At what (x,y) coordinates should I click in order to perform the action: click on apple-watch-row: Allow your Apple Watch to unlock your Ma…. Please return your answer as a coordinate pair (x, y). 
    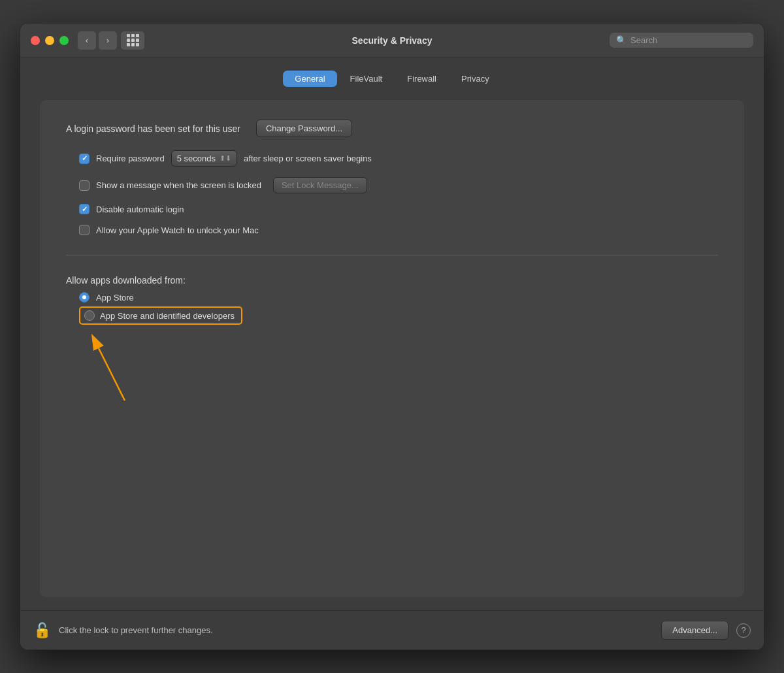
    Looking at the image, I should click on (399, 230).